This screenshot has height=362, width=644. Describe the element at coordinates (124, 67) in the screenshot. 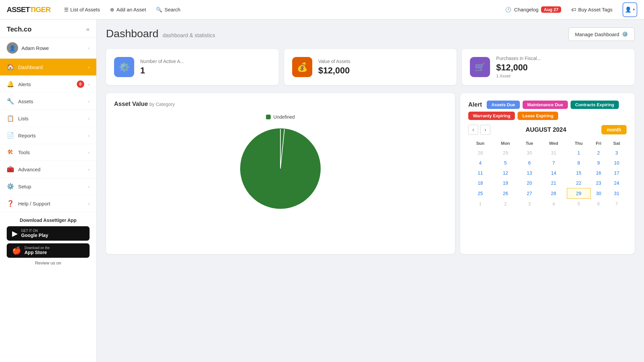

I see `stat-icon-0: ⚙️` at that location.